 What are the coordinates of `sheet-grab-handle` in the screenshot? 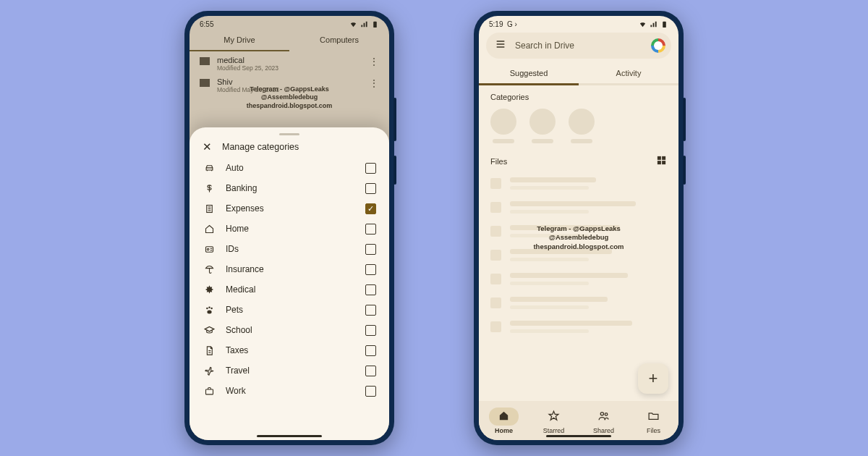 It's located at (289, 135).